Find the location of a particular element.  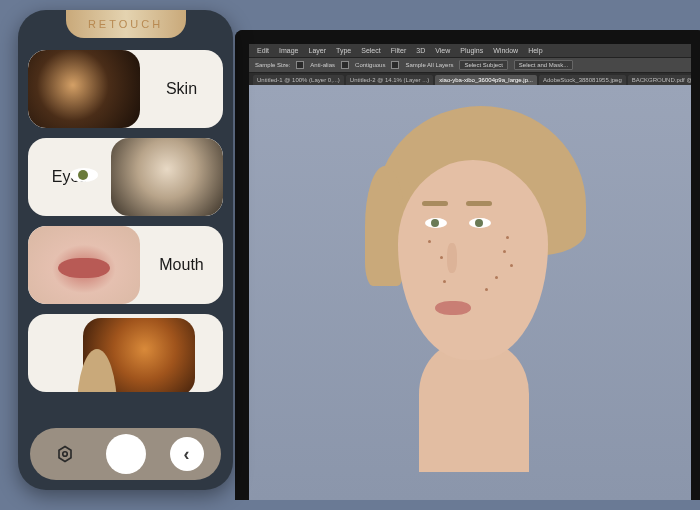

tool-label: Mouth is located at coordinates (182, 265).